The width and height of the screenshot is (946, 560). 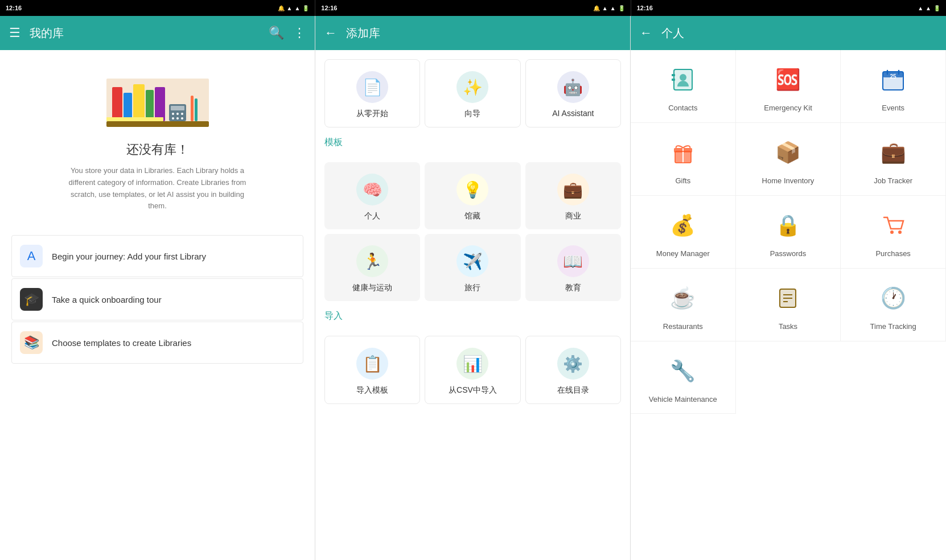 I want to click on import-icon-online: ⚙️, so click(x=573, y=364).